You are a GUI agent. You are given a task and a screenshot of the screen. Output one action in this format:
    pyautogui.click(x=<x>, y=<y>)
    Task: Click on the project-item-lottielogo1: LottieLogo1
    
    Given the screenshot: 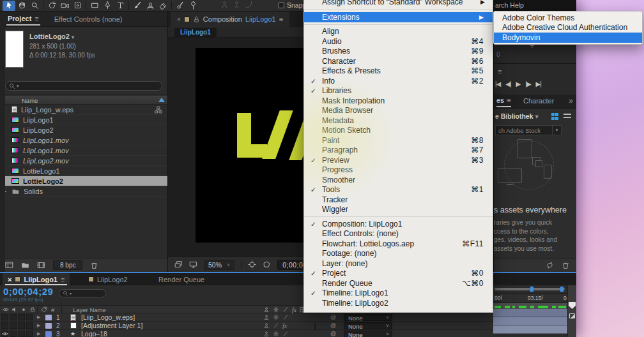 What is the action you would take?
    pyautogui.click(x=84, y=171)
    